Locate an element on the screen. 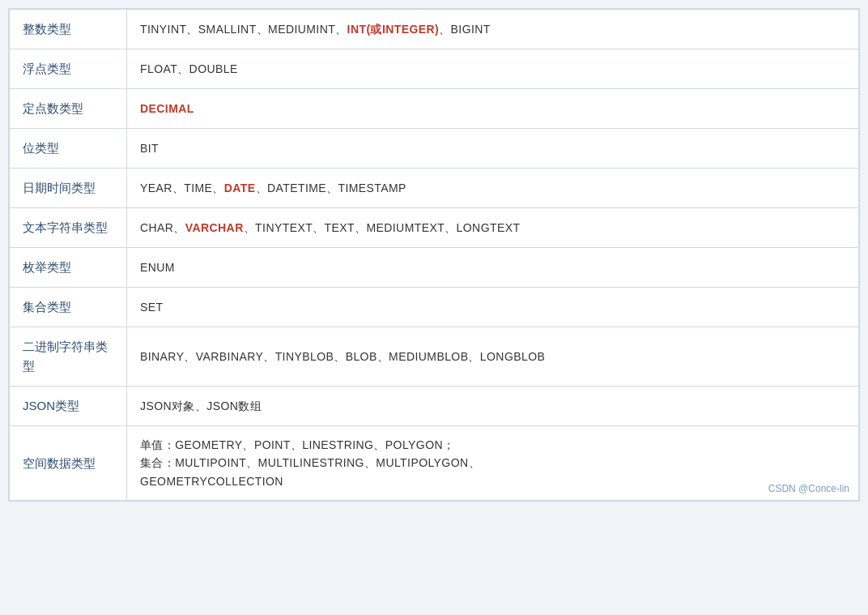 This screenshot has width=868, height=615. values-cell: JSON对象、JSON数组 is located at coordinates (493, 407).